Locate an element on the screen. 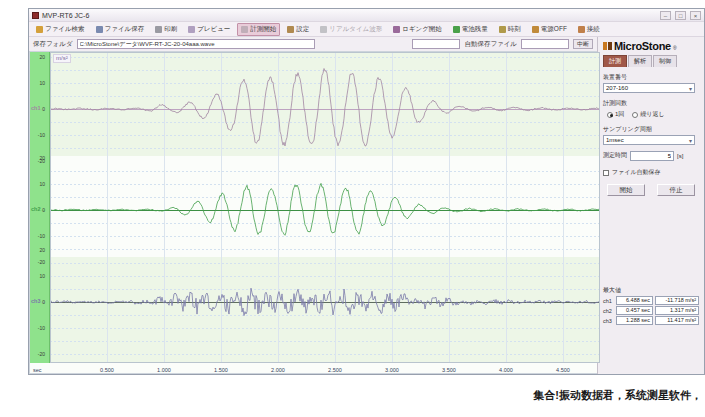 The height and width of the screenshot is (417, 705). 電池残量-button: 電池残量 is located at coordinates (470, 30).